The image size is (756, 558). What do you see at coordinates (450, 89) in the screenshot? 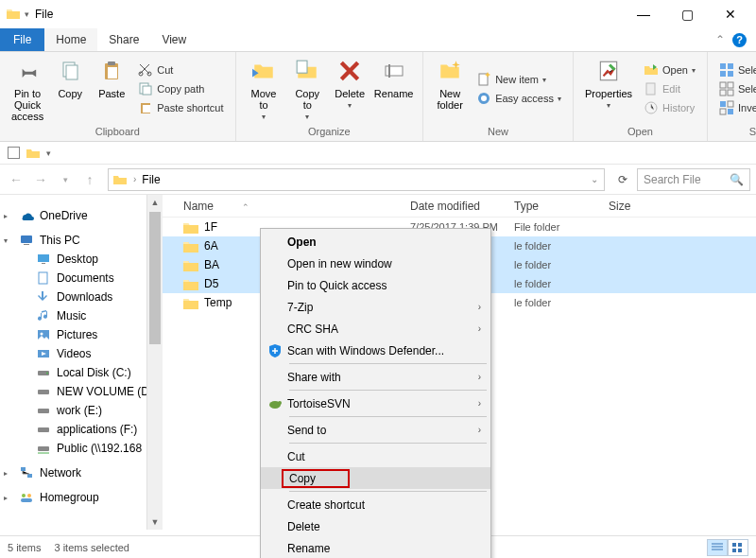
I see `new-folder-button: New folder` at bounding box center [450, 89].